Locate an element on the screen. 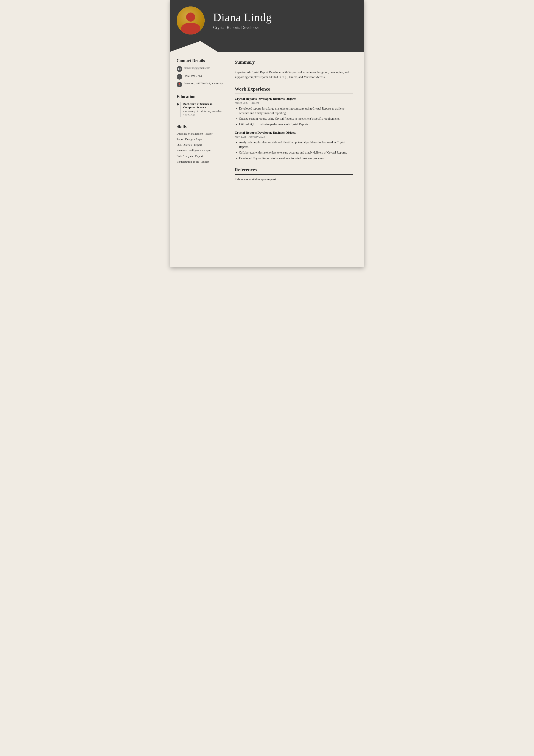 This screenshot has width=534, height=756. references-section-title: References is located at coordinates (294, 171).